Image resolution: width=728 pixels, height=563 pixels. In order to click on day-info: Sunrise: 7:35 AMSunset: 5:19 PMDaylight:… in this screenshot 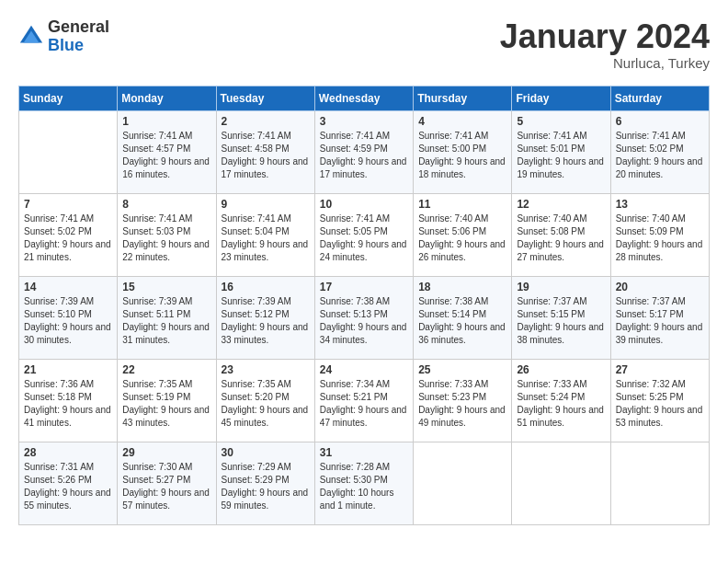, I will do `click(165, 403)`.